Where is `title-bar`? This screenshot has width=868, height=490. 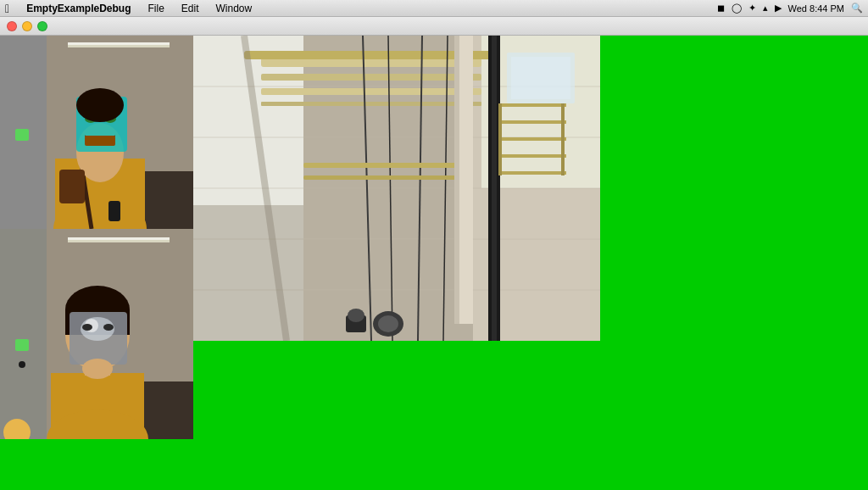
title-bar is located at coordinates (434, 26).